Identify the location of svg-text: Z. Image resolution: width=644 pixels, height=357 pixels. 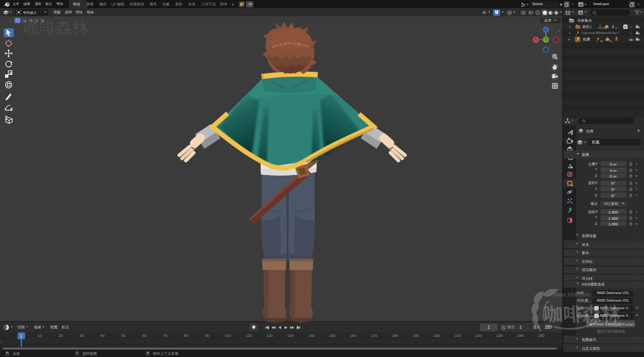
(546, 29).